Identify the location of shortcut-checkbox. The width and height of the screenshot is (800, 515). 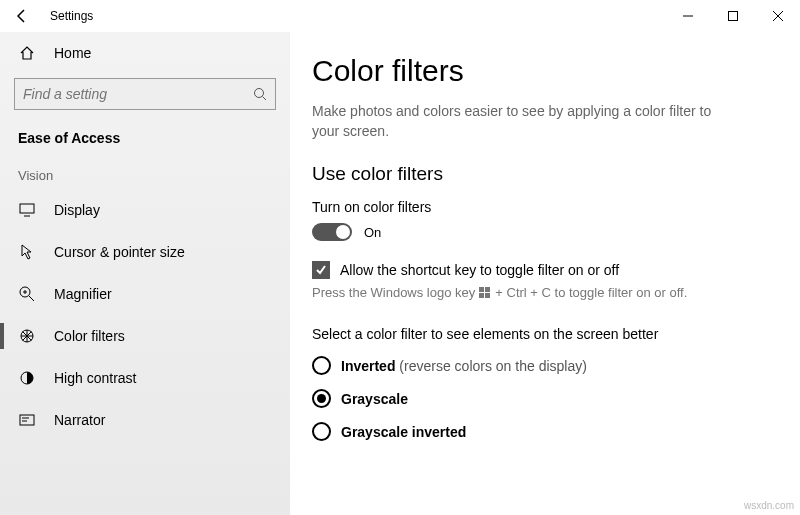
(321, 270).